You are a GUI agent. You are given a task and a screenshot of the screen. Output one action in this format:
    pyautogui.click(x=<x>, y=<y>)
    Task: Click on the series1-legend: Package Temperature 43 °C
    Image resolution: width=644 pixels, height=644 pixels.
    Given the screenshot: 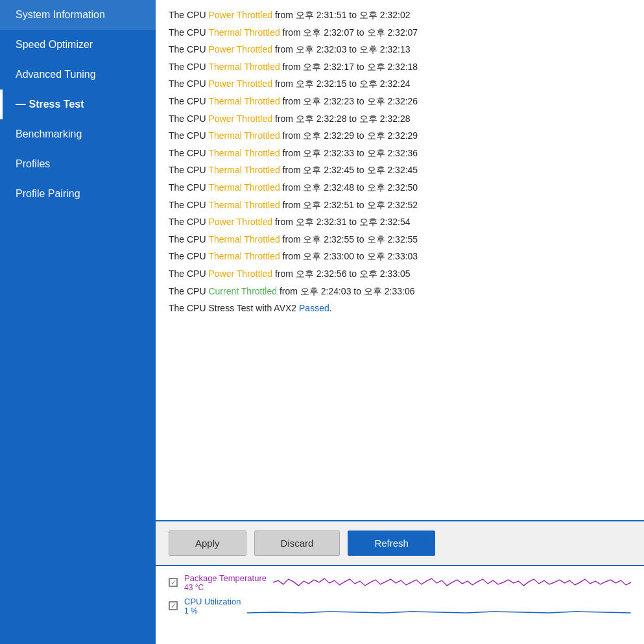 What is the action you would take?
    pyautogui.click(x=226, y=582)
    